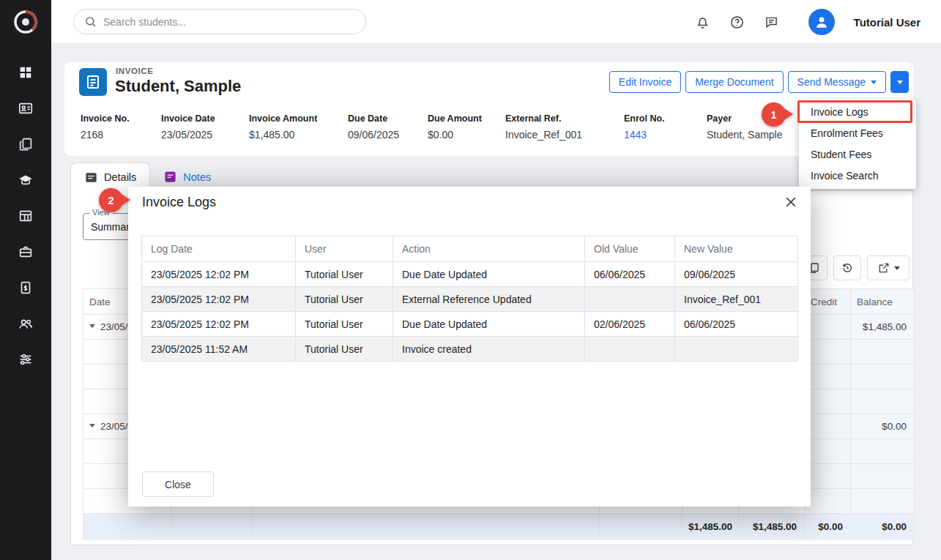  I want to click on person-icon, so click(822, 22).